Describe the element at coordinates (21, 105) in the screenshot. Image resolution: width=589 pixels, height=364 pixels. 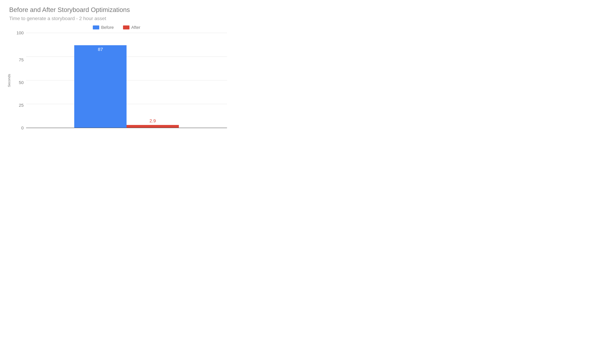
I see `y-tick: 25` at that location.